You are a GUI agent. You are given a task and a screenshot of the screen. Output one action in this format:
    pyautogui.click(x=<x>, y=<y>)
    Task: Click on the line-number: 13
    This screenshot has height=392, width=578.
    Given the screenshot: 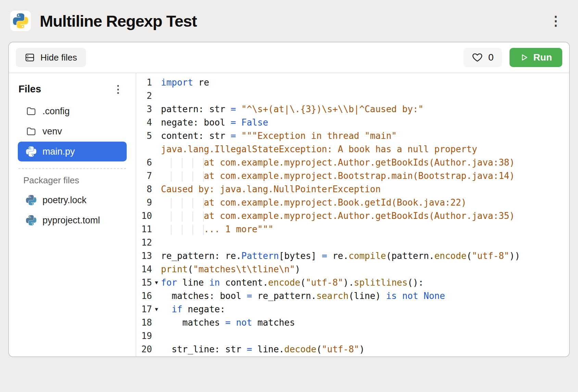 What is the action you would take?
    pyautogui.click(x=144, y=256)
    